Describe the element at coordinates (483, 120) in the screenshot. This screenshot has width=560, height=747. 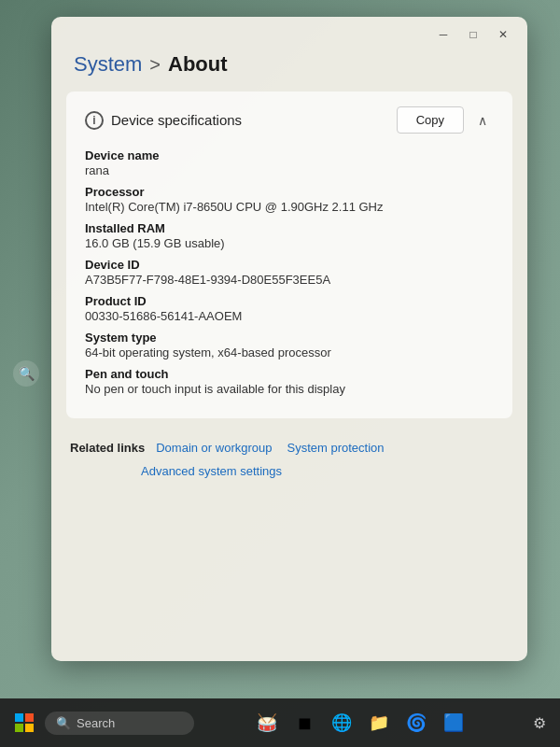
I see `collapse-chevron: ∧` at that location.